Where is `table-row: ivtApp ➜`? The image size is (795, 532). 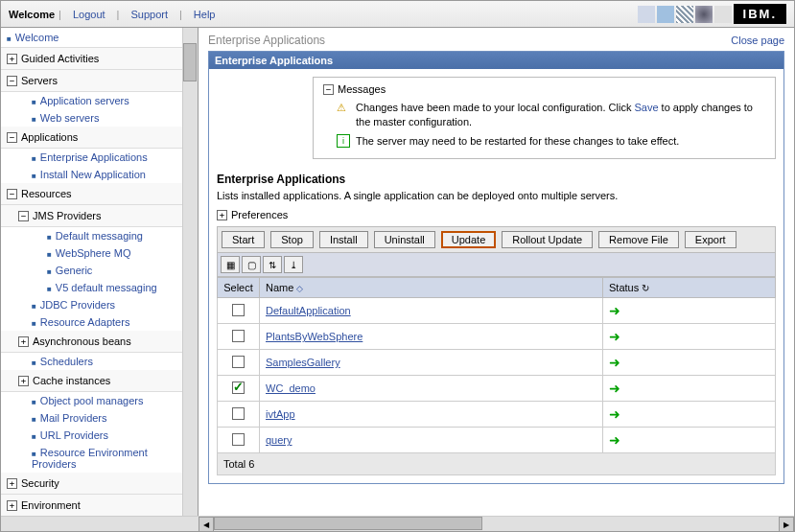 table-row: ivtApp ➜ is located at coordinates (497, 414).